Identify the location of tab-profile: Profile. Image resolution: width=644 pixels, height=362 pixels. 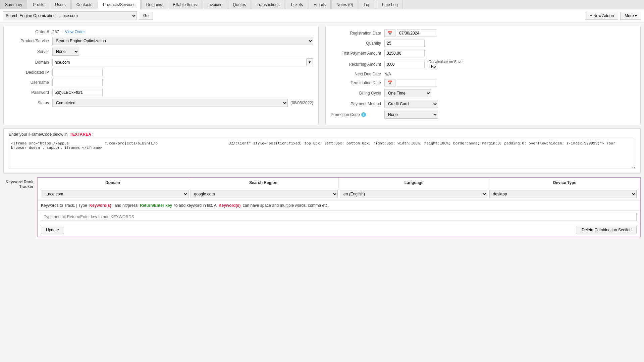
(39, 5).